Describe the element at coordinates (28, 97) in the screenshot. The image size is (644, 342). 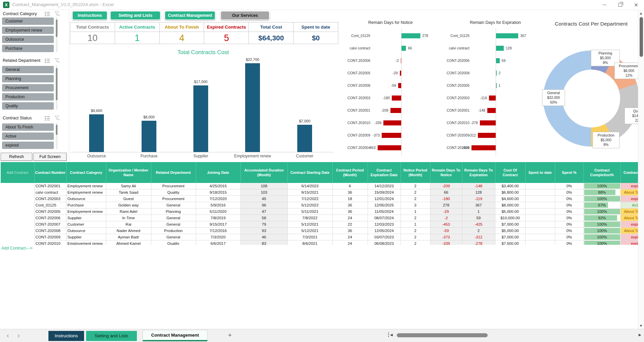
I see `slicer-item-production: Production` at that location.